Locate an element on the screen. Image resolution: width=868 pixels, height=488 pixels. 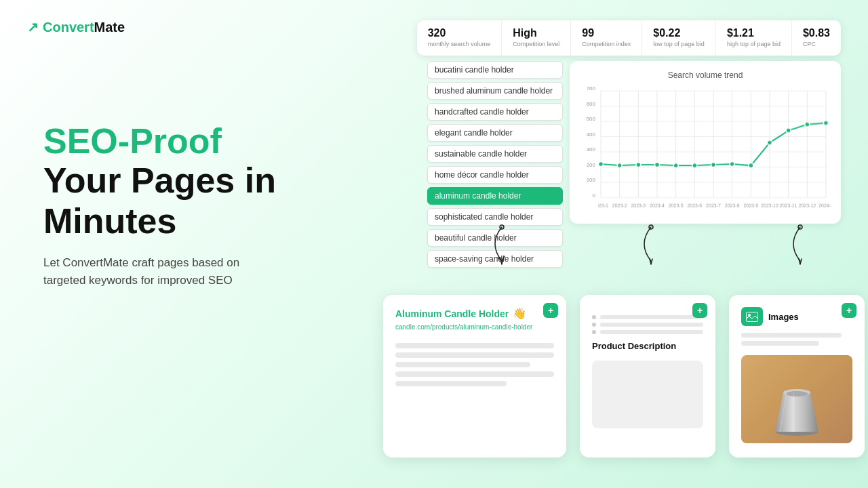
hand-icon: 👋 is located at coordinates (519, 313).